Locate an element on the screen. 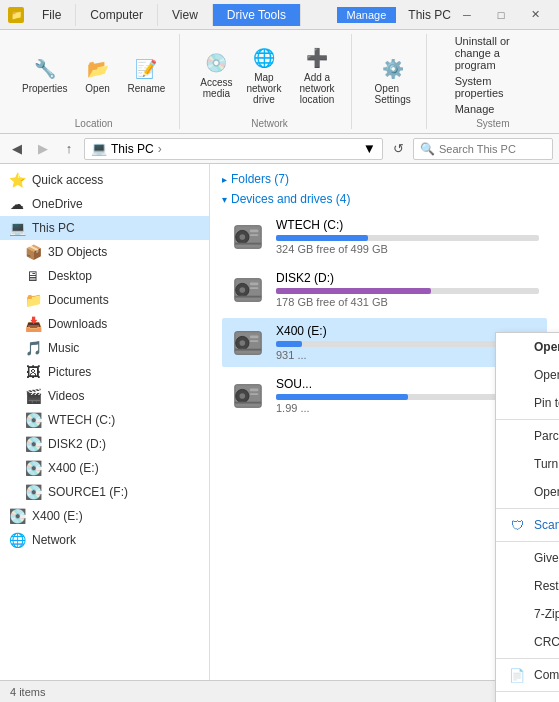 Image resolution: width=559 pixels, height=702 pixels. drive-bar-bg-disk2 is located at coordinates (408, 291).